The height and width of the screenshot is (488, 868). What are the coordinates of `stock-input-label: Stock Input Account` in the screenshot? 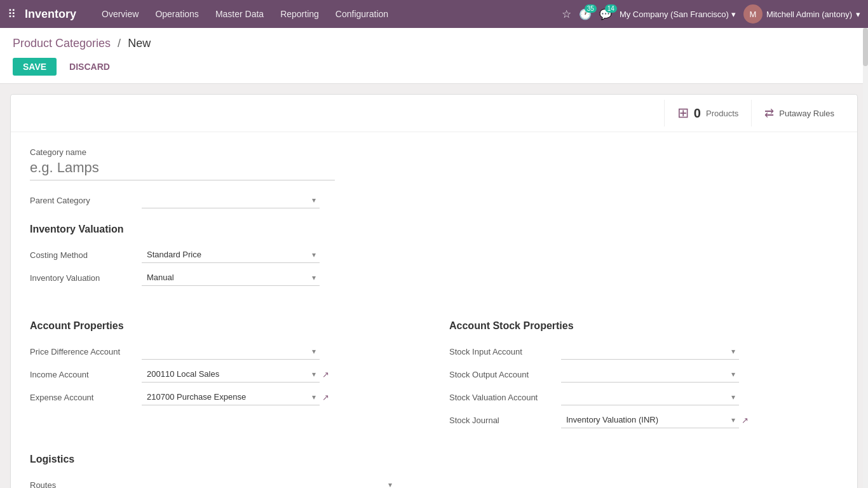 It's located at (500, 352).